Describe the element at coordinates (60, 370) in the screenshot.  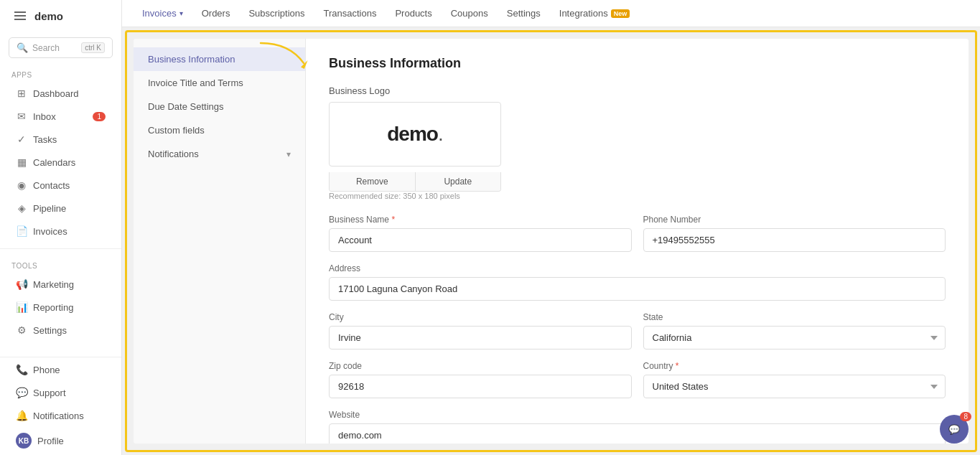
I see `sidebar-item-phone: 📞 Phone` at that location.